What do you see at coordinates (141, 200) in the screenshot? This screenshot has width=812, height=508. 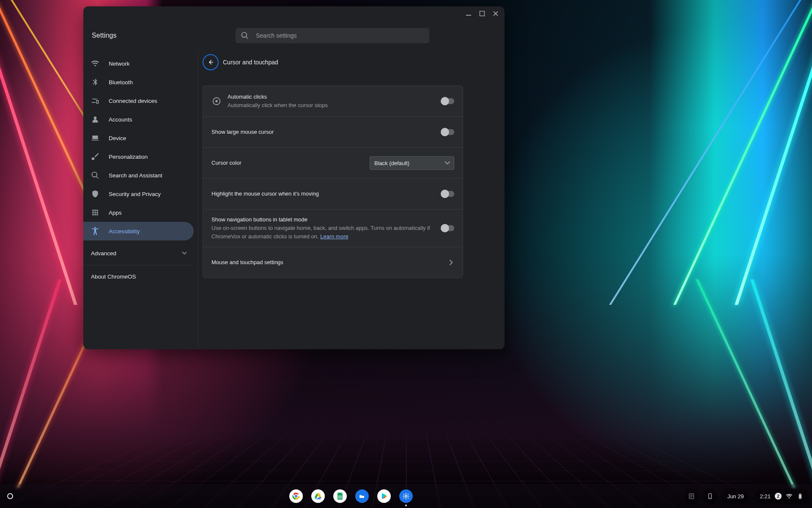 I see `settings-sidebar: Network Bluetooth Connected devices Acco…` at bounding box center [141, 200].